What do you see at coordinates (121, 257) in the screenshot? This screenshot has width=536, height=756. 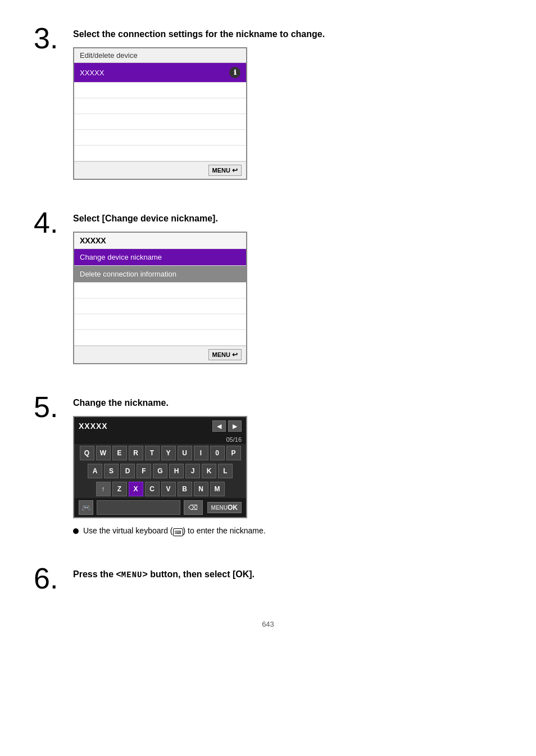 I see `step-4-row-1-text: Change device nickname` at bounding box center [121, 257].